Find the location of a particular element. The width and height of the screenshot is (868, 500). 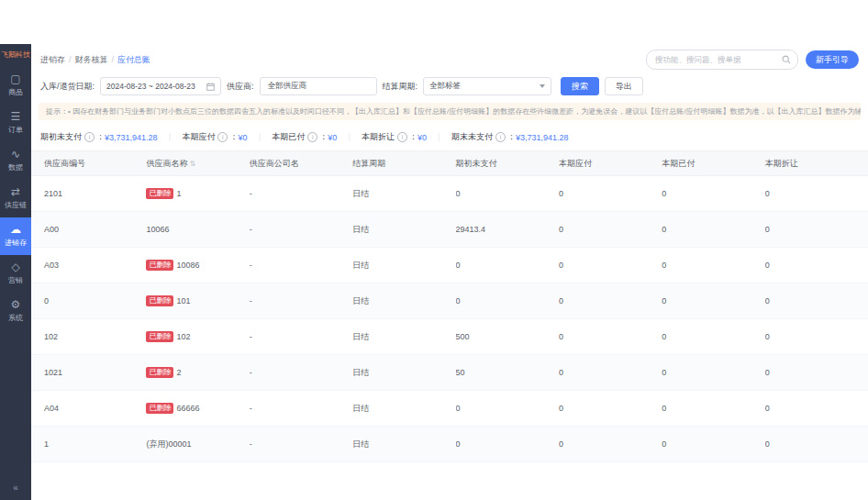

summary-item: 本期应付i：¥0 is located at coordinates (215, 138).